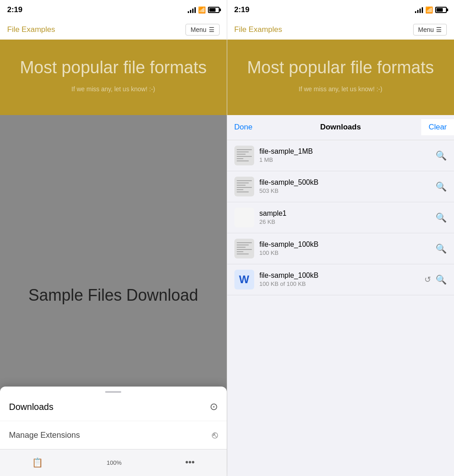 The width and height of the screenshot is (454, 476). Describe the element at coordinates (428, 280) in the screenshot. I see `file-refresh-button: ↻` at that location.